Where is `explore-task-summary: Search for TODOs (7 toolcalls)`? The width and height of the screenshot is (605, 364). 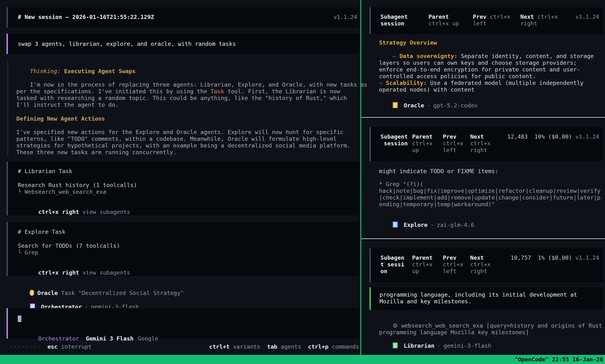 explore-task-summary: Search for TODOs (7 toolcalls) is located at coordinates (69, 246).